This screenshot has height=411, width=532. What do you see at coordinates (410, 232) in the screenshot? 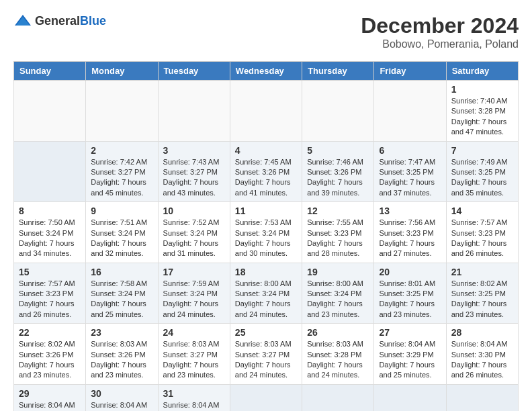
I see `day-cell-13: 13Sunrise: 7:56 AMSunset: 3:23 PMDayligh…` at bounding box center [410, 232].